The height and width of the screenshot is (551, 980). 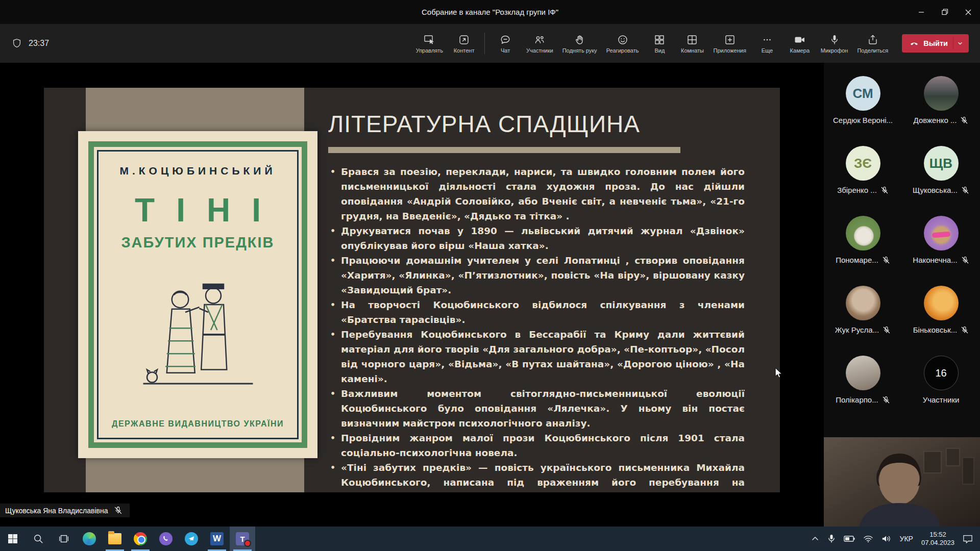 What do you see at coordinates (464, 44) in the screenshot?
I see `content-share-button: Контент` at bounding box center [464, 44].